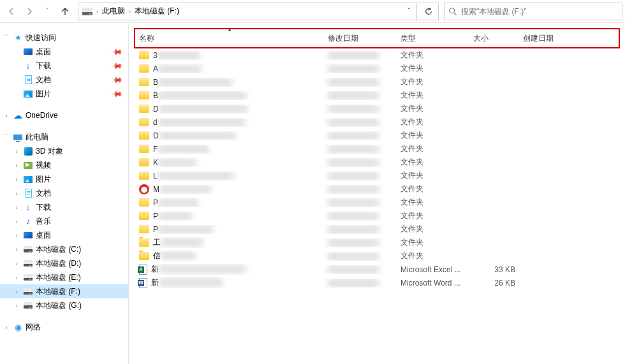  I want to click on sidebar-desktop: 桌面 📌, so click(64, 52).